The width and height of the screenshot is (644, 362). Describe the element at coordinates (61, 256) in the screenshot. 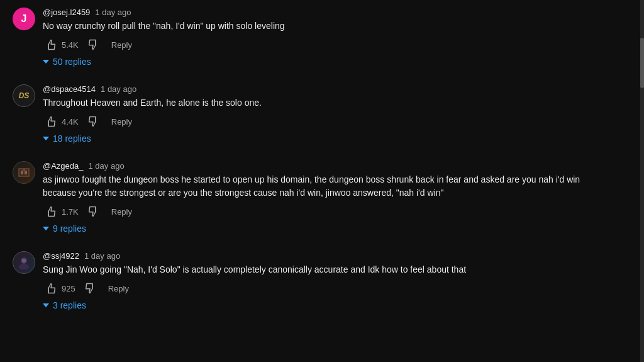

I see `comment-author: @ssj4922` at that location.